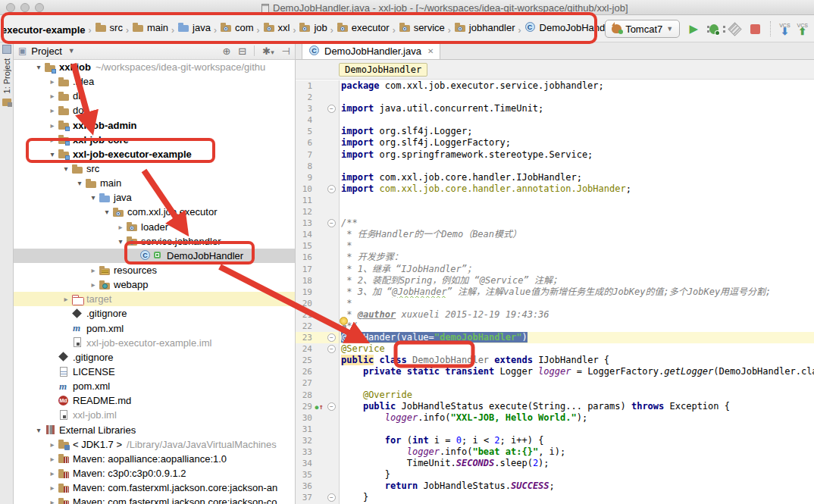 Image resolution: width=814 pixels, height=504 pixels. What do you see at coordinates (371, 50) in the screenshot?
I see `editor-tab-demojobhandler: C DemoJobHandler.java ✕` at bounding box center [371, 50].